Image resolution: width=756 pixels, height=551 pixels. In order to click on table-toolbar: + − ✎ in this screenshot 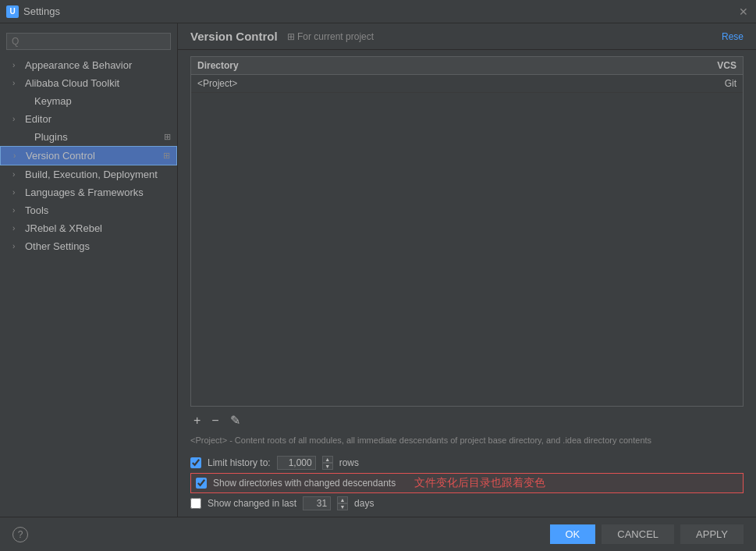, I will do `click(467, 420)`.